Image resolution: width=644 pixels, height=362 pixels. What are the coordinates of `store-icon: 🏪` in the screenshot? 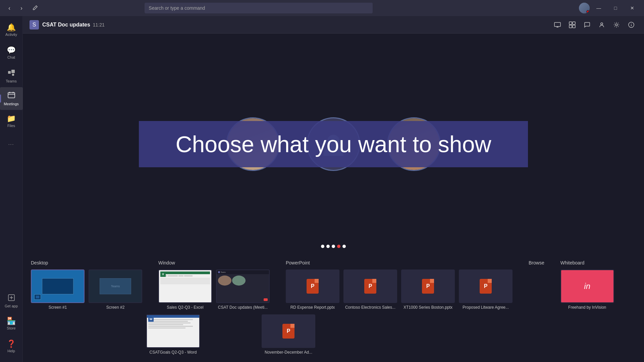 It's located at (11, 321).